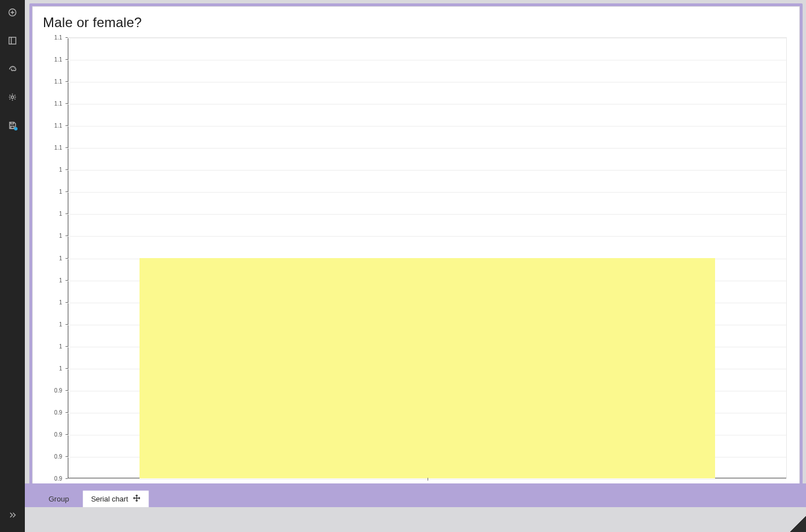 This screenshot has height=532, width=806. I want to click on save-icon, so click(12, 125).